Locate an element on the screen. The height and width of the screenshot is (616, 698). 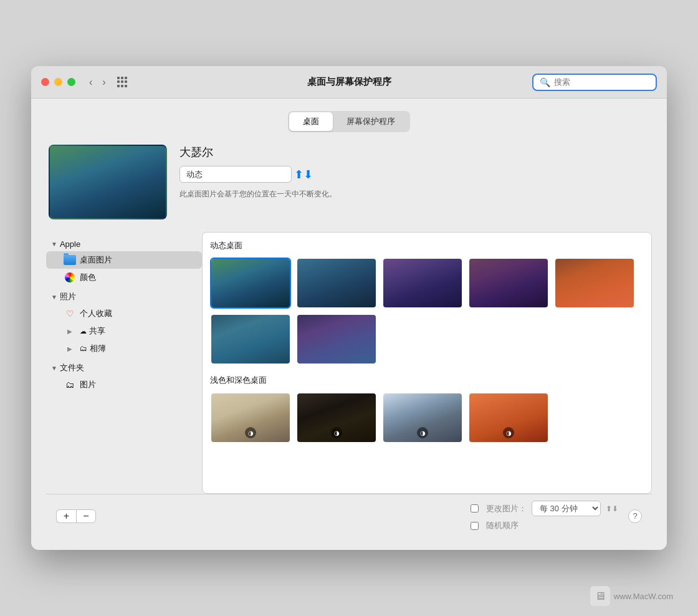
tab-screensaver: 屏幕保护程序 is located at coordinates (371, 122).